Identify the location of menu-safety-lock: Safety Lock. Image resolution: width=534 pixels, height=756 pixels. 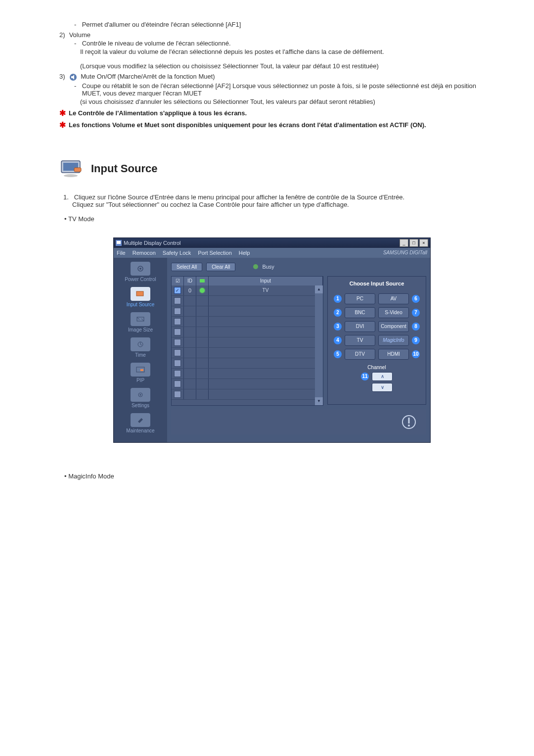
(177, 253).